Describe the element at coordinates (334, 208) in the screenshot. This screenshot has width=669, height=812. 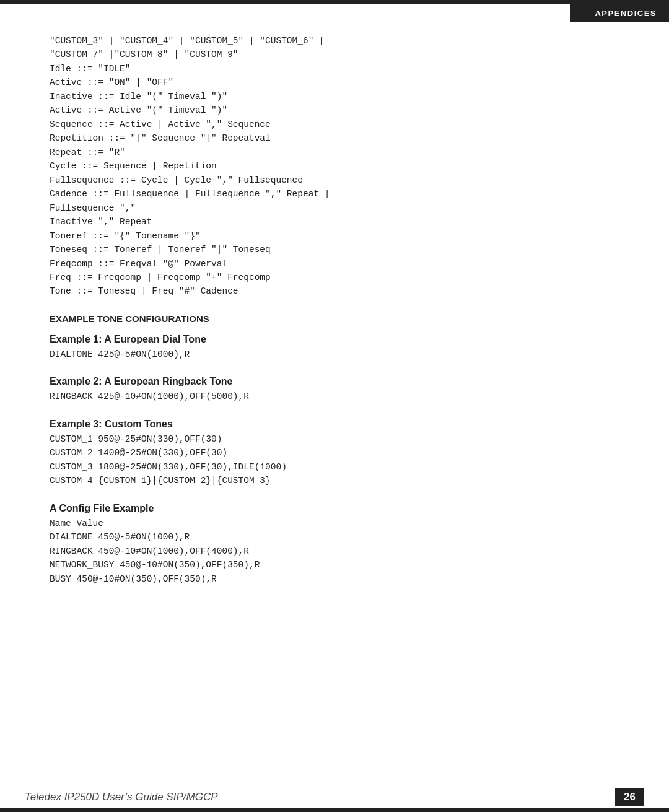
I see `code-line-13: Fullsequence ","` at that location.